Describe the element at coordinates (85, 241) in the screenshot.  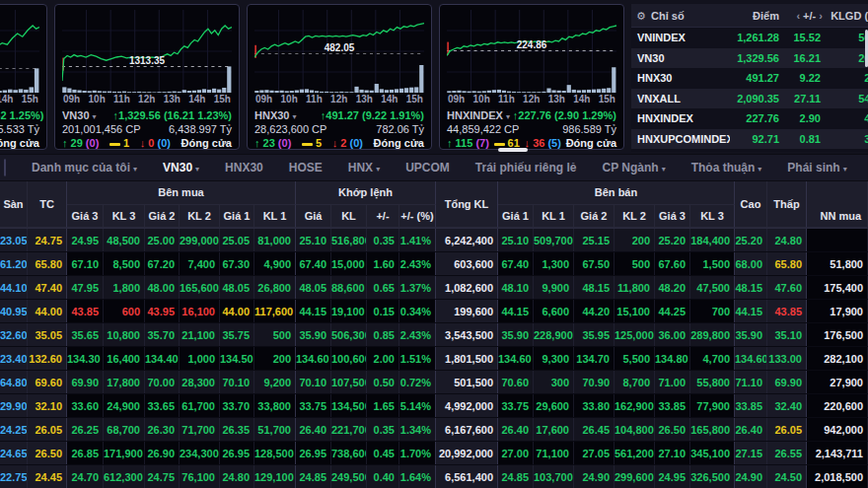
I see `board-cell: 24.95` at that location.